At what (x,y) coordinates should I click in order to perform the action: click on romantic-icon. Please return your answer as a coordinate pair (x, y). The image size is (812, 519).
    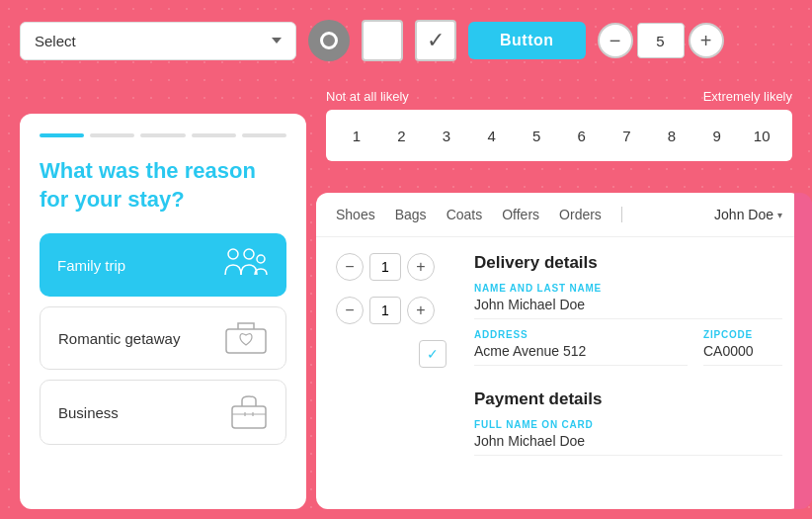
    Looking at the image, I should click on (246, 338).